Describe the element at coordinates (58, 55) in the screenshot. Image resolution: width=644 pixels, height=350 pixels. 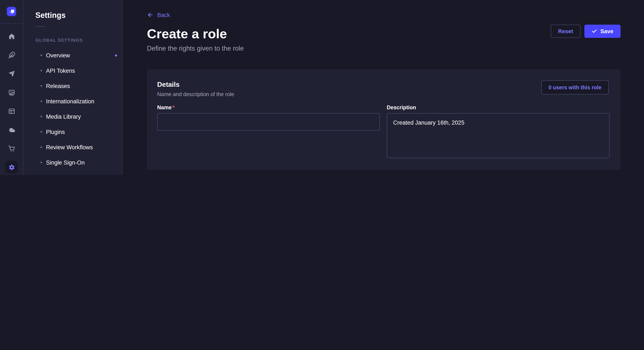
I see `subnav-item-label: Overview` at that location.